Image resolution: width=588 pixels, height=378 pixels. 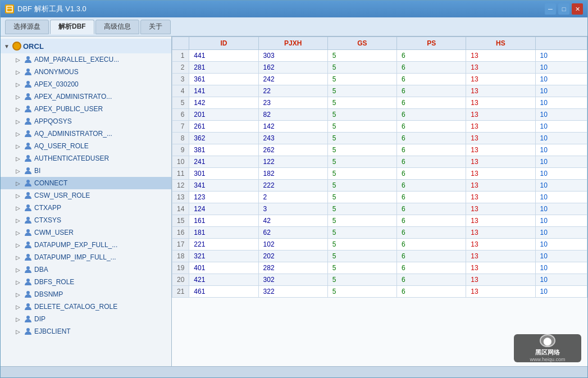 I want to click on tree-item: ▷CONNECT, so click(x=86, y=183).